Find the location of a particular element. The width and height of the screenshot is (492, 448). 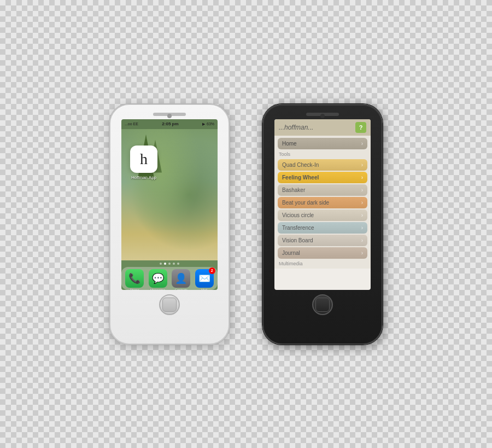

chevron-icon-journal: › is located at coordinates (362, 253).